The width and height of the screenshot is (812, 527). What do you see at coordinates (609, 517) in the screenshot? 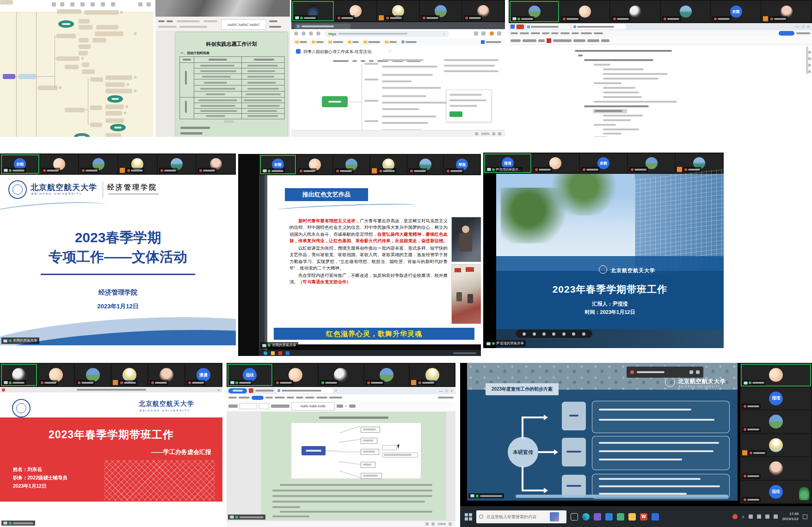
I see `shield-icon` at bounding box center [609, 517].